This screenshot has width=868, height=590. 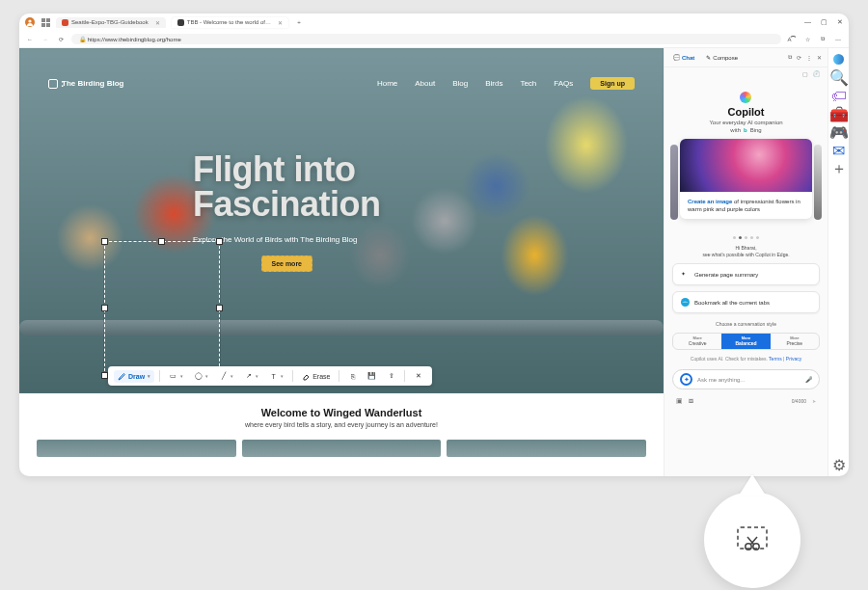 What do you see at coordinates (790, 58) in the screenshot?
I see `popout-icon: ⧉` at bounding box center [790, 58].